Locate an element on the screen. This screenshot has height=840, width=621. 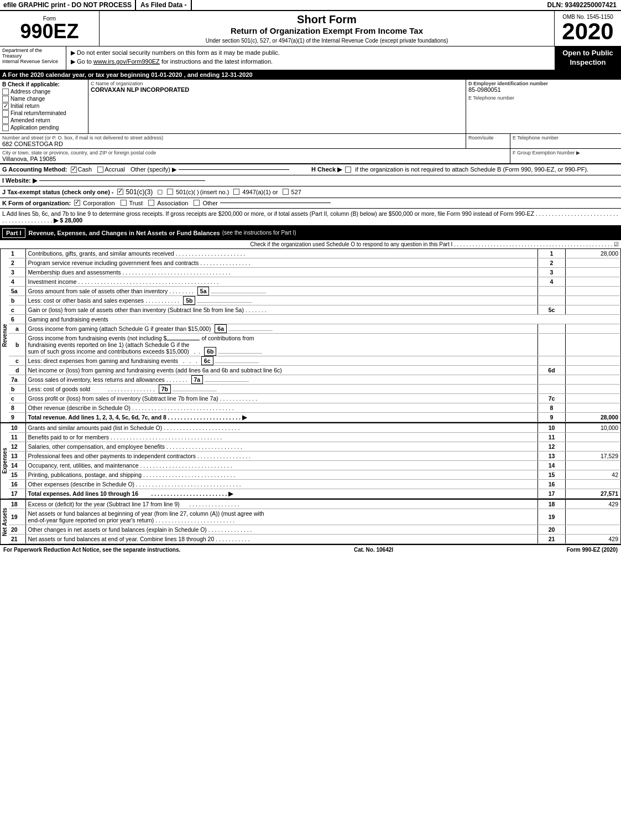
net-assets-content: 18 Excess or (deficit) for the year (Sub… is located at coordinates (315, 522).